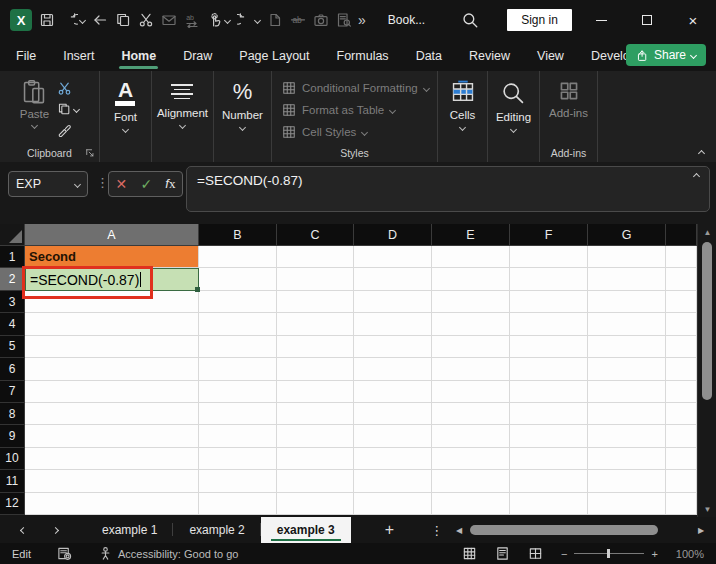 This screenshot has height=564, width=716. Describe the element at coordinates (393, 392) in the screenshot. I see `cell-D7` at that location.